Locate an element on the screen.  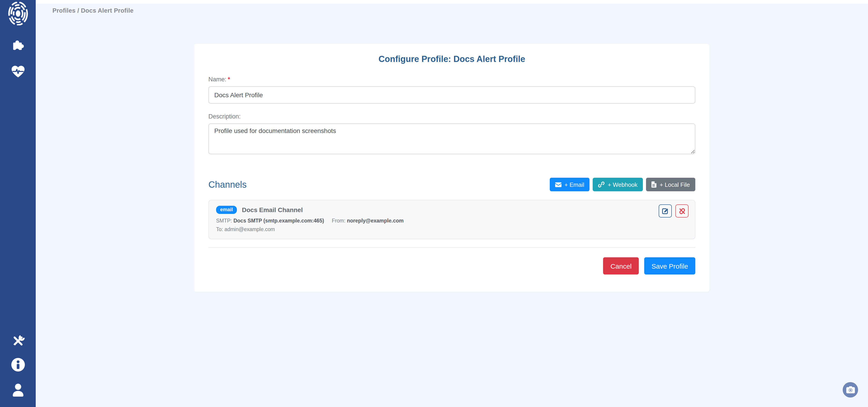
smtp-value: Docs SMTP (smtp.example.com:465) is located at coordinates (279, 221).